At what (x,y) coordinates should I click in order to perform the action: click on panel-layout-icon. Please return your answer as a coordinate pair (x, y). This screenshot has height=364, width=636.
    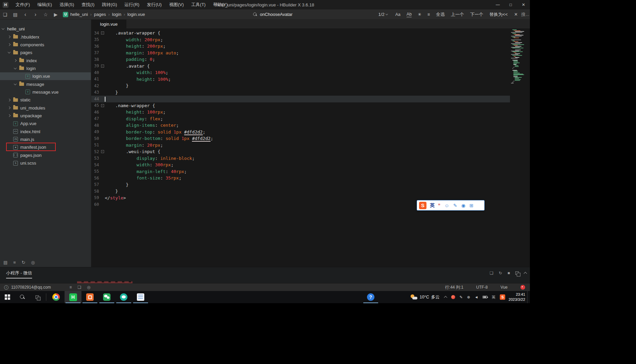
    Looking at the image, I should click on (517, 273).